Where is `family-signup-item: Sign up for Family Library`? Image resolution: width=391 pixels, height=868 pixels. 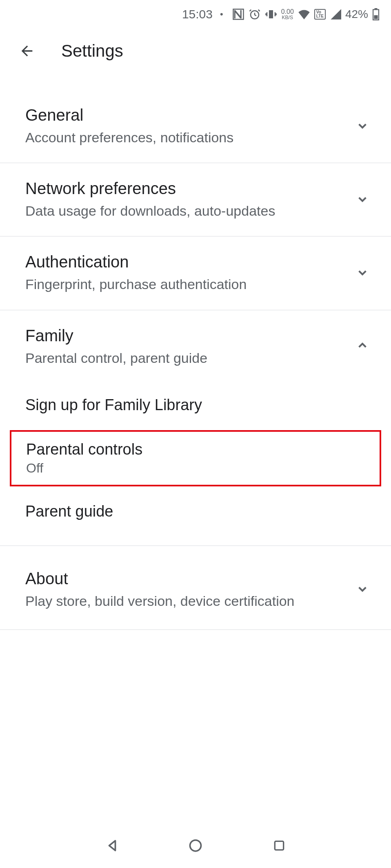 family-signup-item: Sign up for Family Library is located at coordinates (196, 405).